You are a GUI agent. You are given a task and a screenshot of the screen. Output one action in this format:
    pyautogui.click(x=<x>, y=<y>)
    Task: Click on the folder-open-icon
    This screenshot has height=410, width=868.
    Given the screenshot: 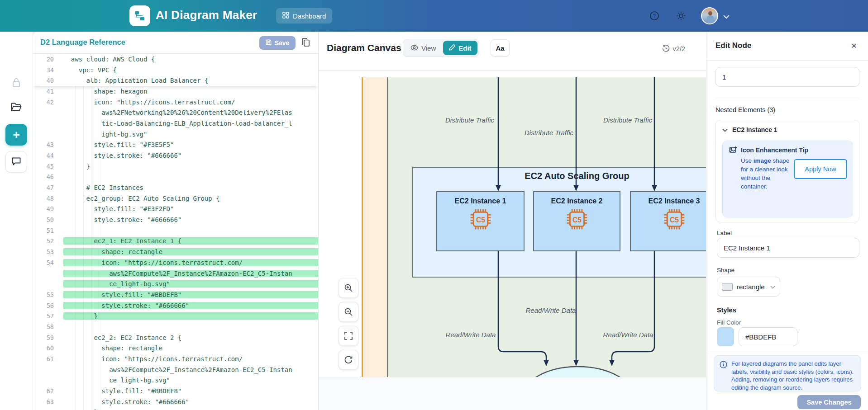 What is the action you would take?
    pyautogui.click(x=16, y=108)
    